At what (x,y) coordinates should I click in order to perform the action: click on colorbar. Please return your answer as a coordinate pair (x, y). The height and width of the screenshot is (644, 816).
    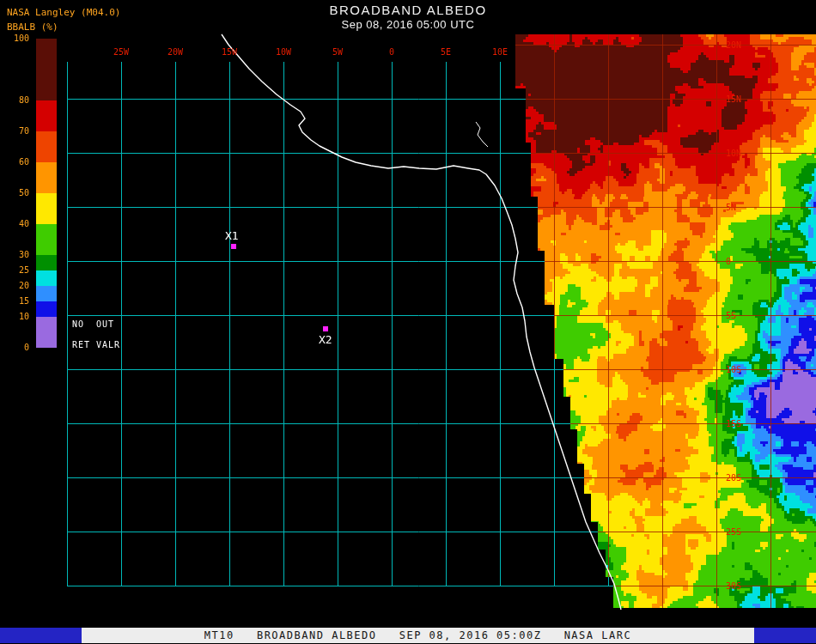
    Looking at the image, I should click on (46, 193).